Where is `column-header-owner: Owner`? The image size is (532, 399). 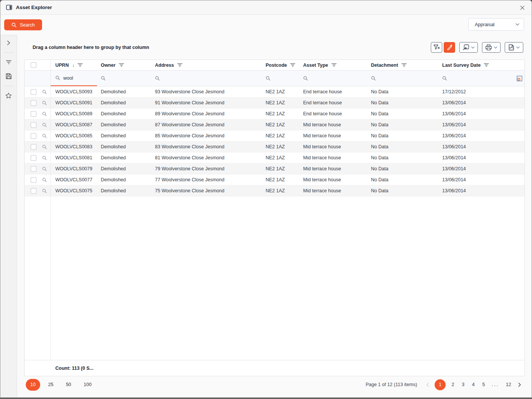
column-header-owner: Owner is located at coordinates (124, 65).